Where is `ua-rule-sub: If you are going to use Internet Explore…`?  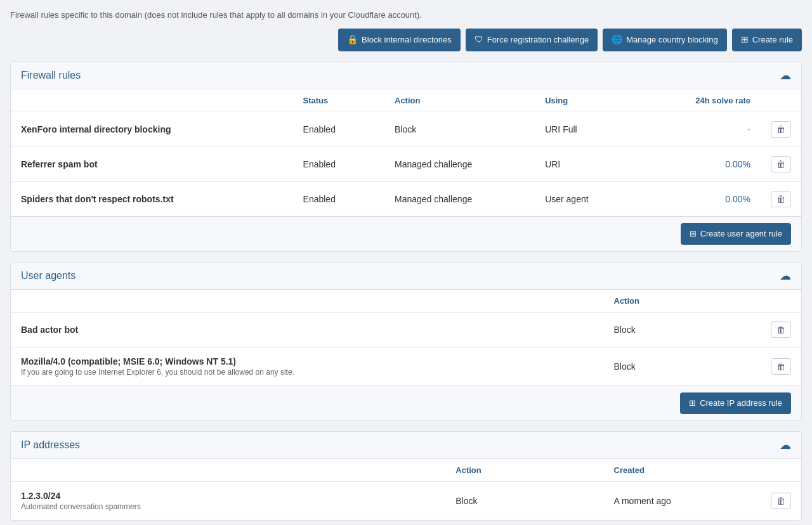
ua-rule-sub: If you are going to use Internet Explore… is located at coordinates (307, 372).